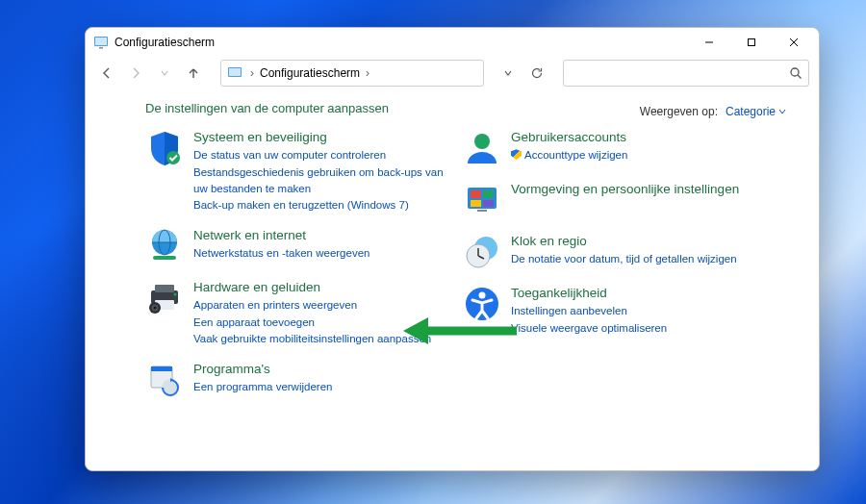 This screenshot has height=504, width=866. Describe the element at coordinates (751, 42) in the screenshot. I see `maximize-button` at that location.